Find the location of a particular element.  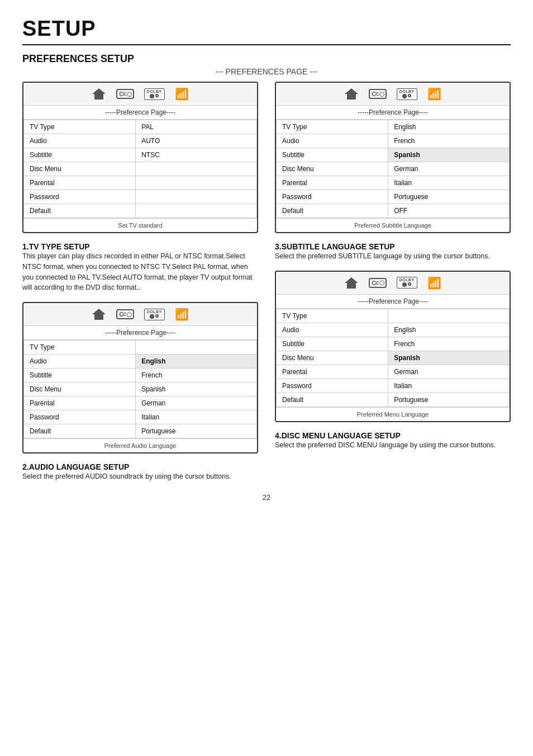

section3: 3.SUBTITLE LANGUAGE SETUP Select the pre… is located at coordinates (393, 252).